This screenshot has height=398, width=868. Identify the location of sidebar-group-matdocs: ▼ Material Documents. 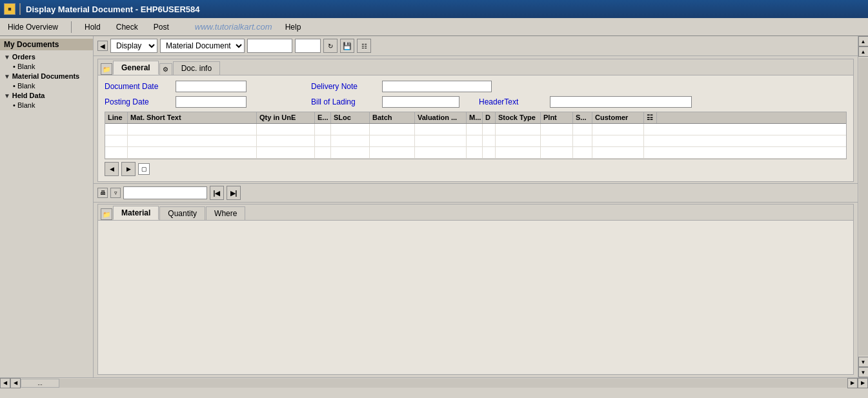
(46, 76).